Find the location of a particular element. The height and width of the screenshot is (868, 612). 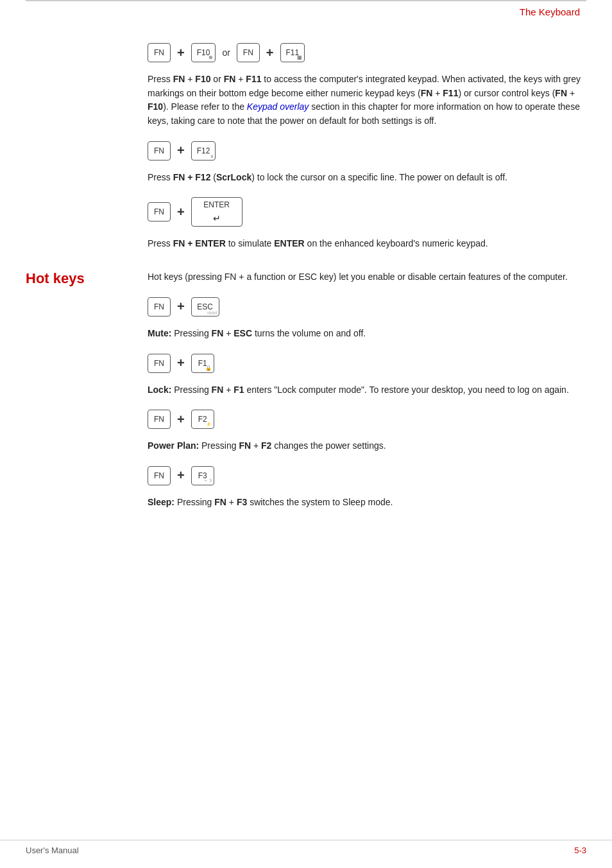

footer-left-text: User's Manual is located at coordinates (53, 850).